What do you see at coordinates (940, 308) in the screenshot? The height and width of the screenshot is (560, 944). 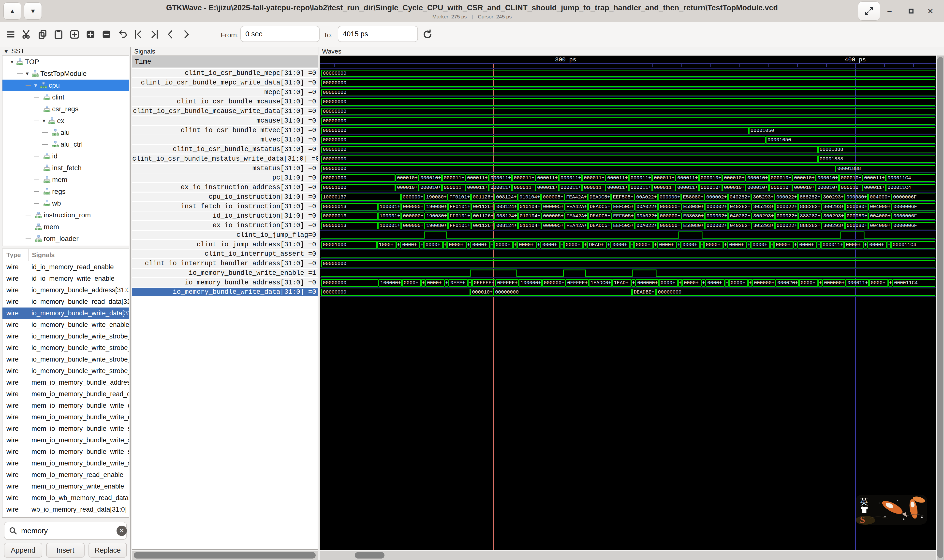 I see `waves-vscrollbar` at bounding box center [940, 308].